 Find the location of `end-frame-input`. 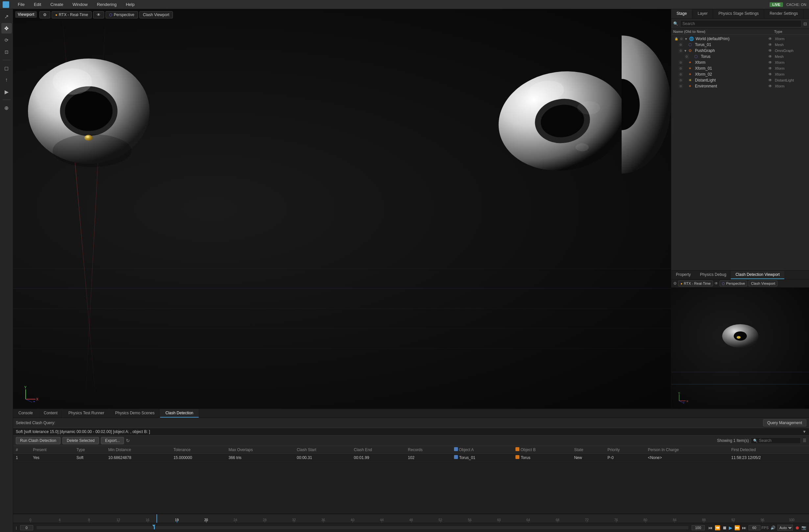

end-frame-input is located at coordinates (698, 528).